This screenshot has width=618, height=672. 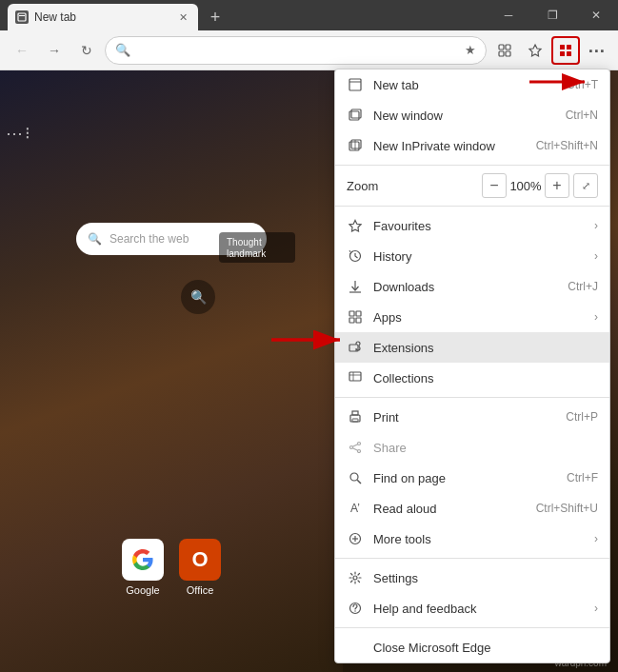 What do you see at coordinates (171, 567) in the screenshot?
I see `shortcut-icons: Google O Office` at bounding box center [171, 567].